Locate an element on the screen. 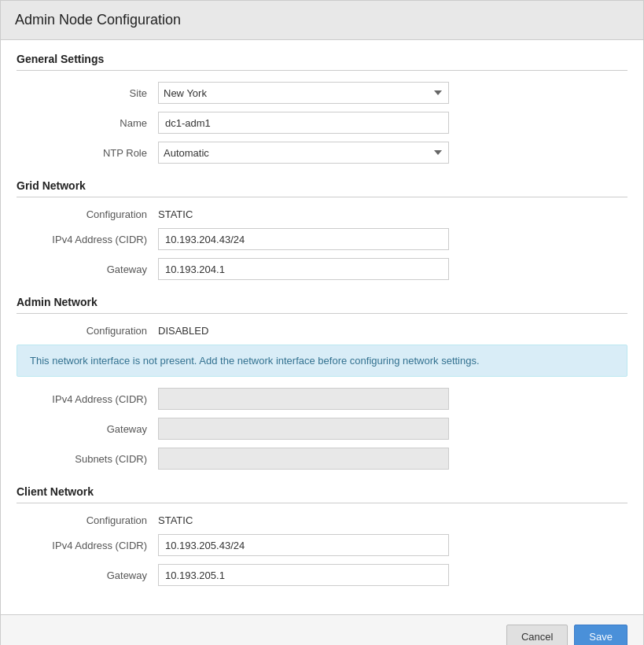 This screenshot has width=644, height=645. admin-ipv4-label: IPv4 Address (CIDR) is located at coordinates (87, 400).